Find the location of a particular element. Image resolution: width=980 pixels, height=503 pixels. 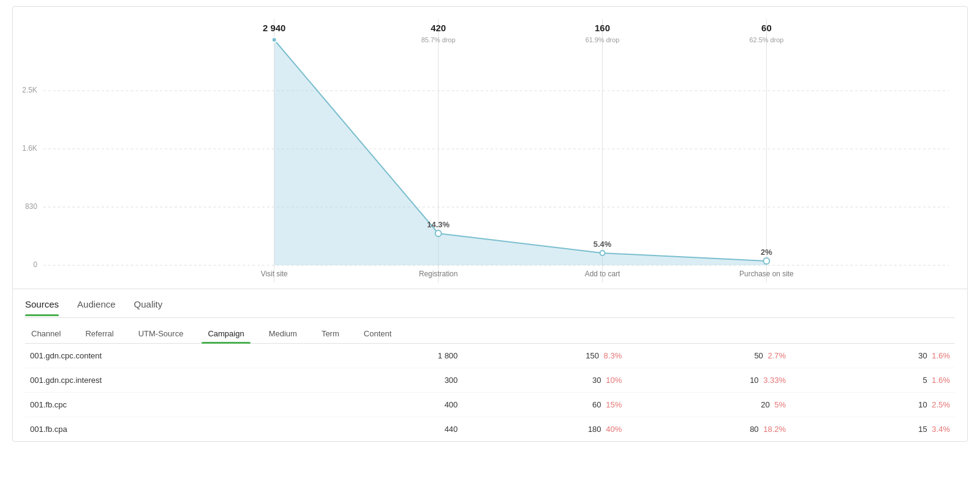

cell-reg: 150 8.3% is located at coordinates (545, 356).